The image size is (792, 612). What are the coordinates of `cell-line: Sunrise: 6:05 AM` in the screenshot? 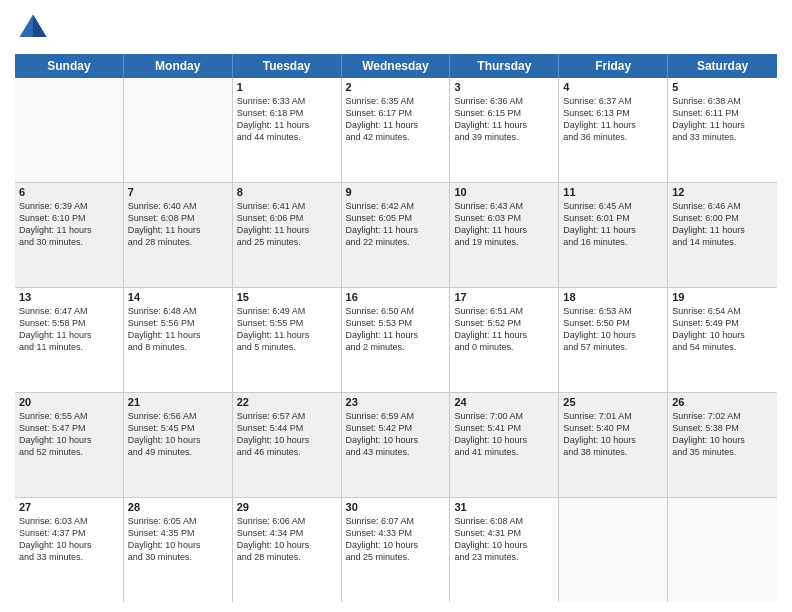 It's located at (178, 521).